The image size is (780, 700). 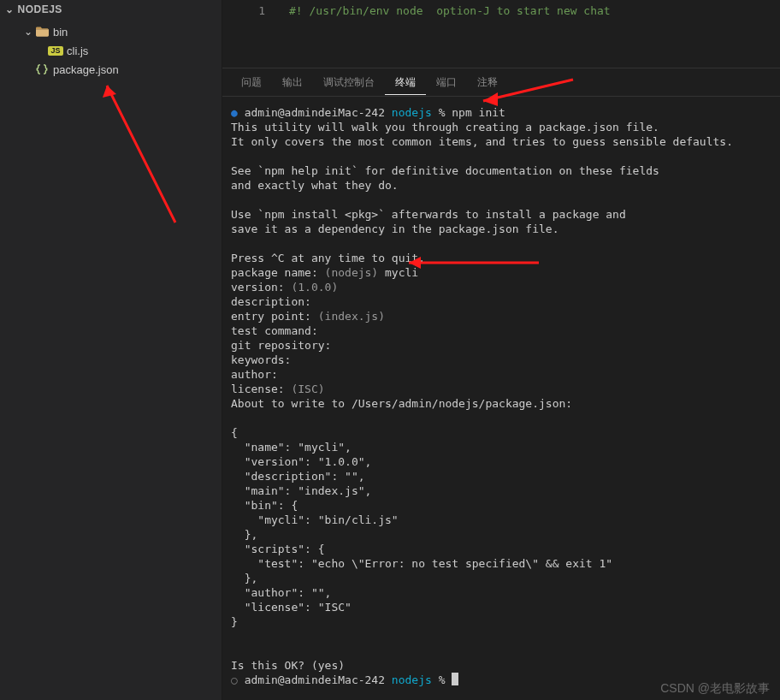 What do you see at coordinates (715, 689) in the screenshot?
I see `watermark: CSDN @老电影故事` at bounding box center [715, 689].